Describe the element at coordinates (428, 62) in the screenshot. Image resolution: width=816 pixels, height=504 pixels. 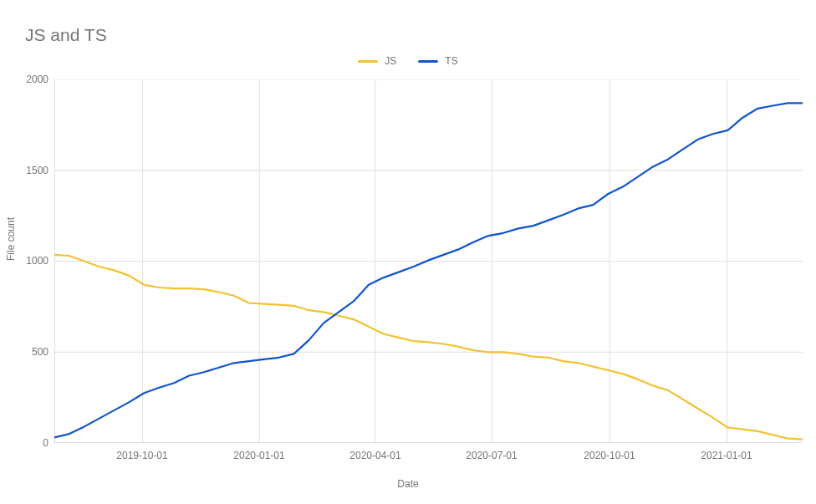
I see `legend-swatch-ts` at that location.